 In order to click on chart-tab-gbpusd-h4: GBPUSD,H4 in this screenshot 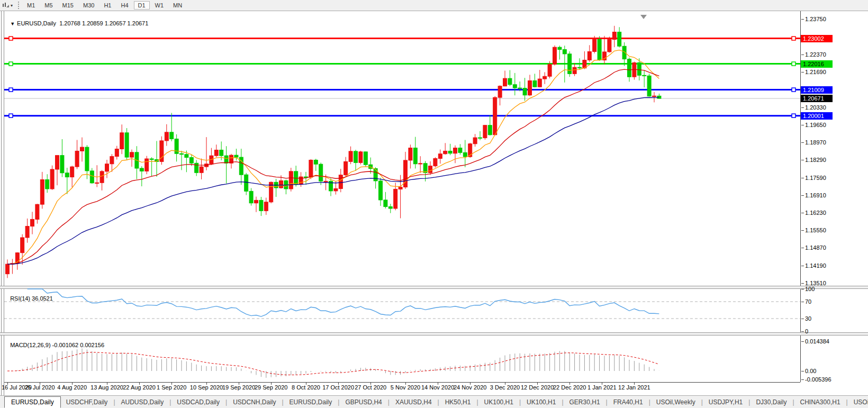, I will do `click(363, 402)`.